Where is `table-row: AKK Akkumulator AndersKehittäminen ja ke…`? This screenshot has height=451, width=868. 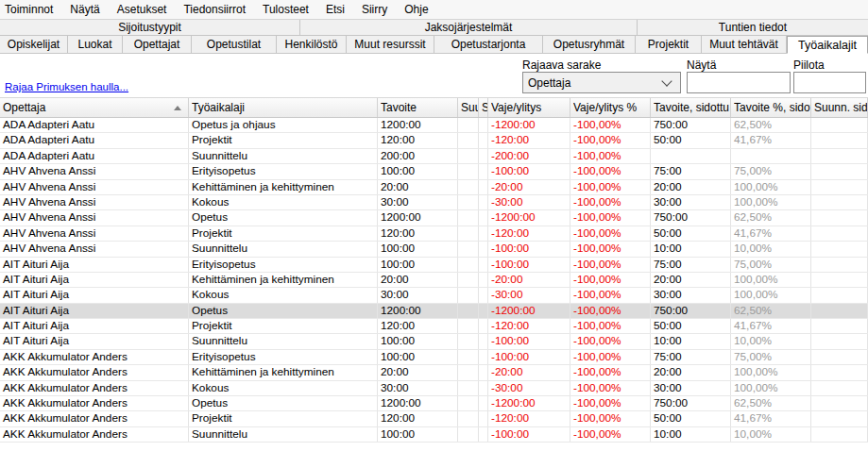
table-row: AKK Akkumulator AndersKehittäminen ja ke… is located at coordinates (434, 373).